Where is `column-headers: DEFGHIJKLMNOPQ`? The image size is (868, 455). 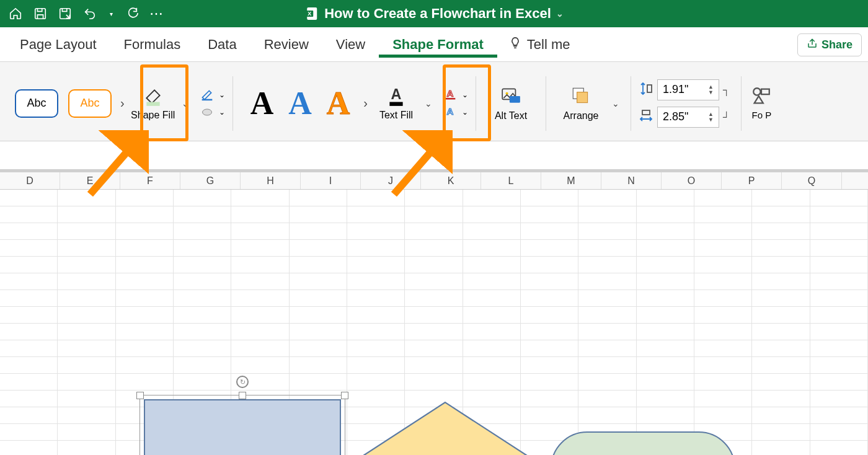 column-headers: DEFGHIJKLMNOPQ is located at coordinates (434, 181).